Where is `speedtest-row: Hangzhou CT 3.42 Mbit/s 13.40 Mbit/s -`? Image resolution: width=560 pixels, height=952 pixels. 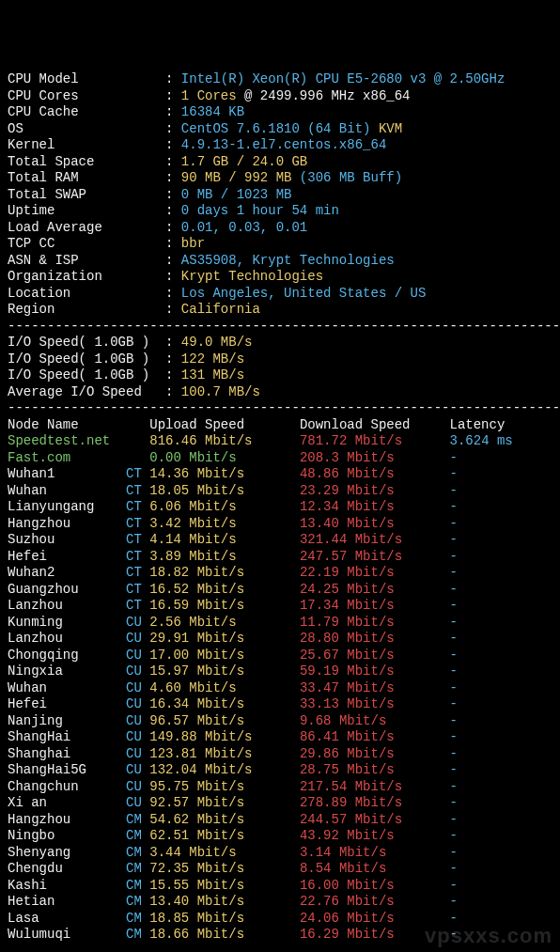 speedtest-row: Hangzhou CT 3.42 Mbit/s 13.40 Mbit/s - is located at coordinates (233, 523).